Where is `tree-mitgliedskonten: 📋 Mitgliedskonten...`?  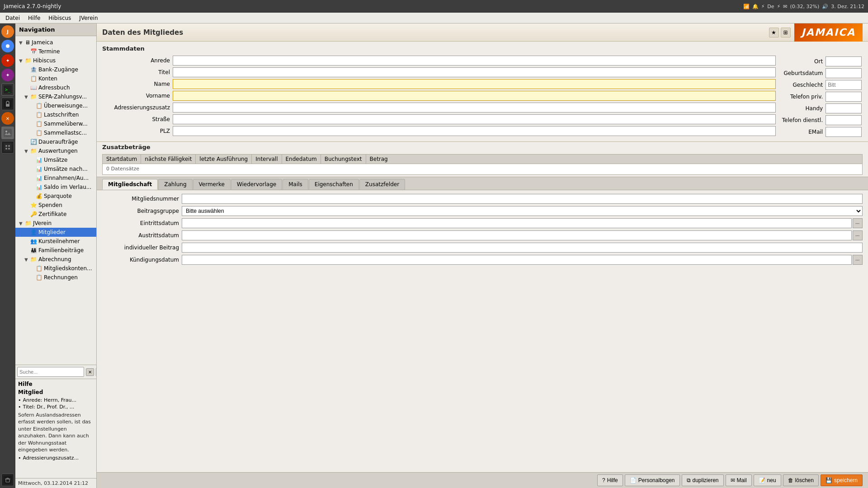 tree-mitgliedskonten: 📋 Mitgliedskonten... is located at coordinates (56, 268).